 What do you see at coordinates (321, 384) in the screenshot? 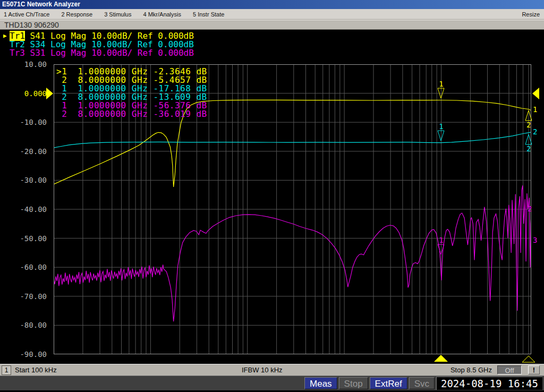
I see `status-indicator-meas: Meas` at bounding box center [321, 384].